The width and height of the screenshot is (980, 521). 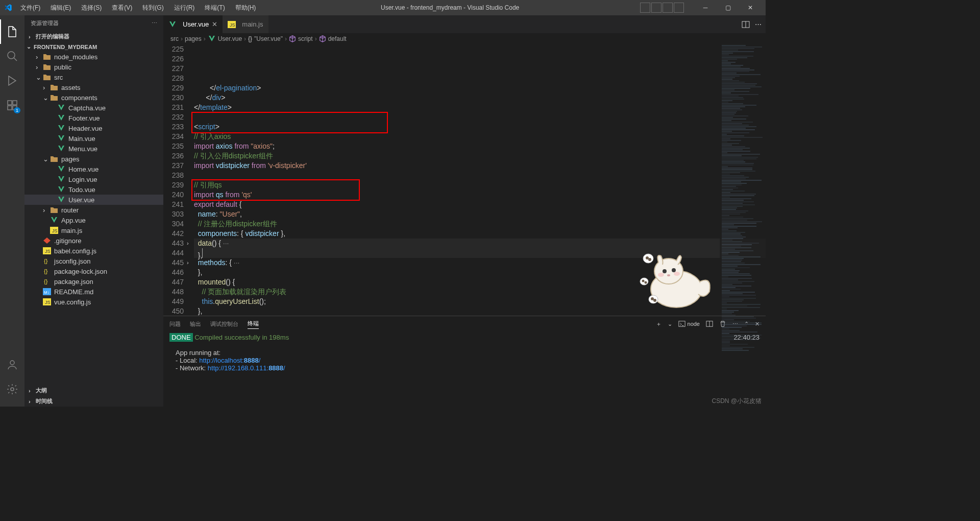 What do you see at coordinates (94, 261) in the screenshot?
I see `tree-item-jsconfig.json: {}jsconfig.json` at bounding box center [94, 261].